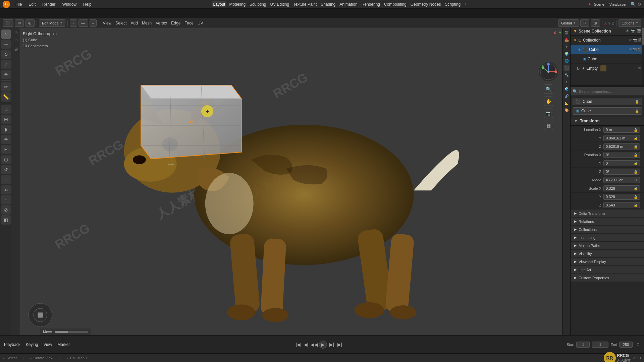 This screenshot has height=362, width=644. What do you see at coordinates (328, 4) in the screenshot?
I see `tab-shading: Shading` at bounding box center [328, 4].